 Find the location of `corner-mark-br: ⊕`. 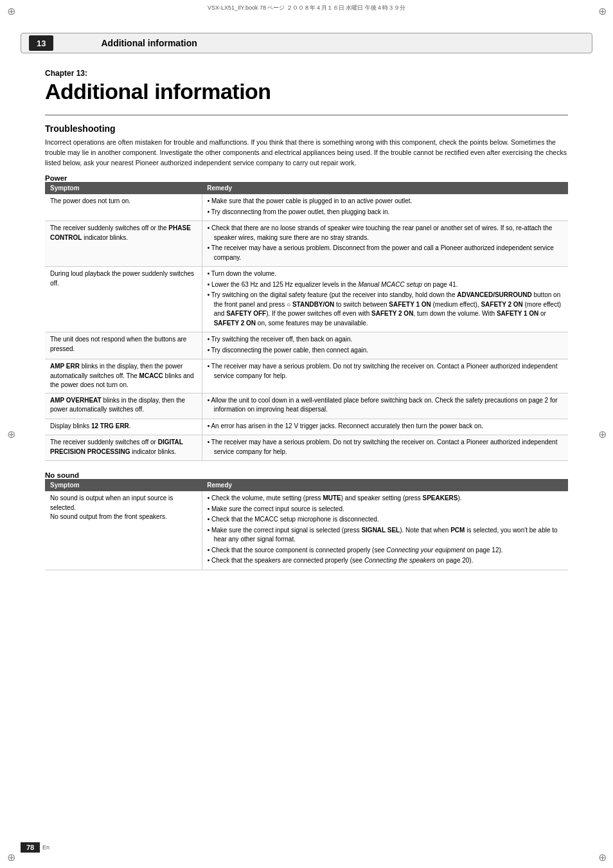

corner-mark-br: ⊕ is located at coordinates (602, 857).